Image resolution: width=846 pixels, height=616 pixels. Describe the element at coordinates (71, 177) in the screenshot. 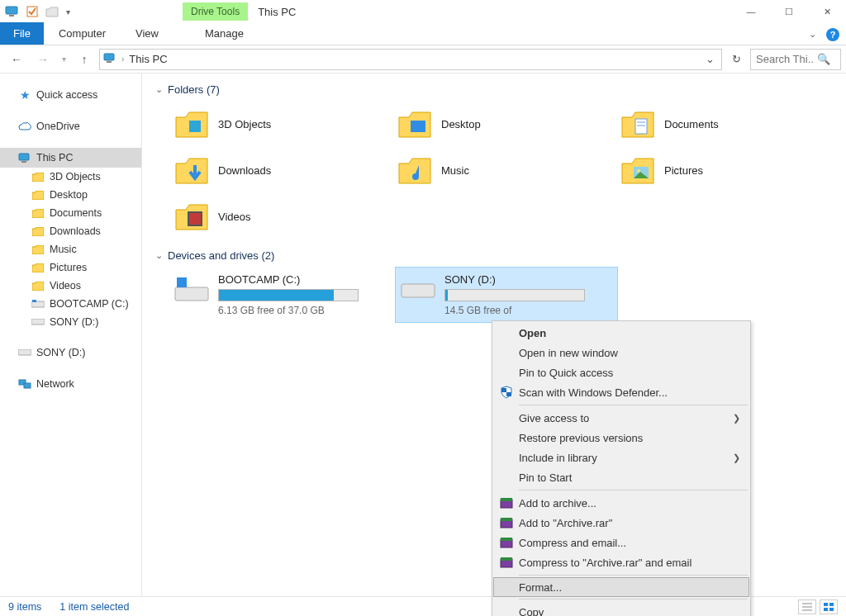

I see `tree-3d-objects: 3D Objects` at that location.